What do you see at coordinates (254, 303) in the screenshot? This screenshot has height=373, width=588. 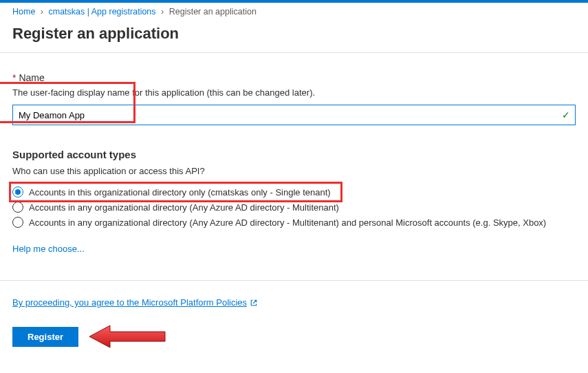 I see `external-link-icon` at bounding box center [254, 303].